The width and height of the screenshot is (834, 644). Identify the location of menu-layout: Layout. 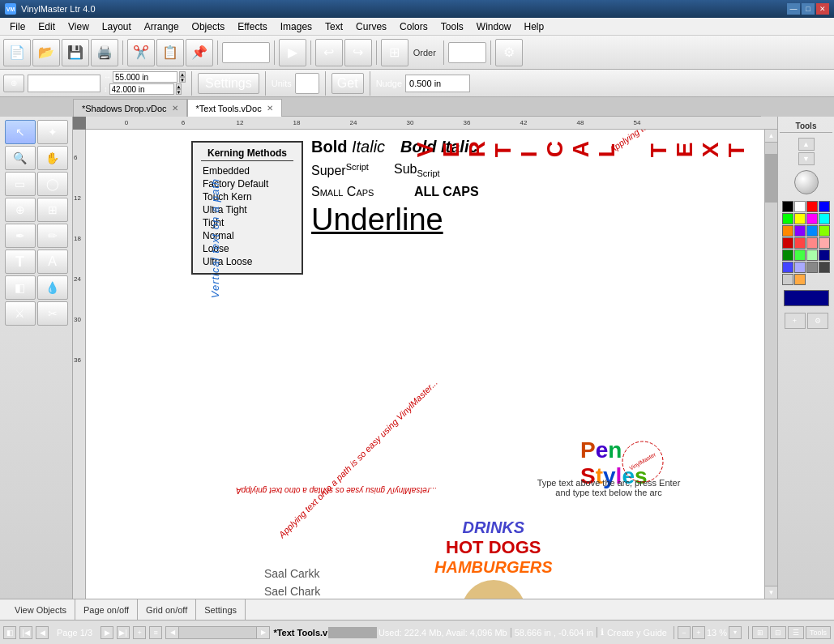
(117, 26).